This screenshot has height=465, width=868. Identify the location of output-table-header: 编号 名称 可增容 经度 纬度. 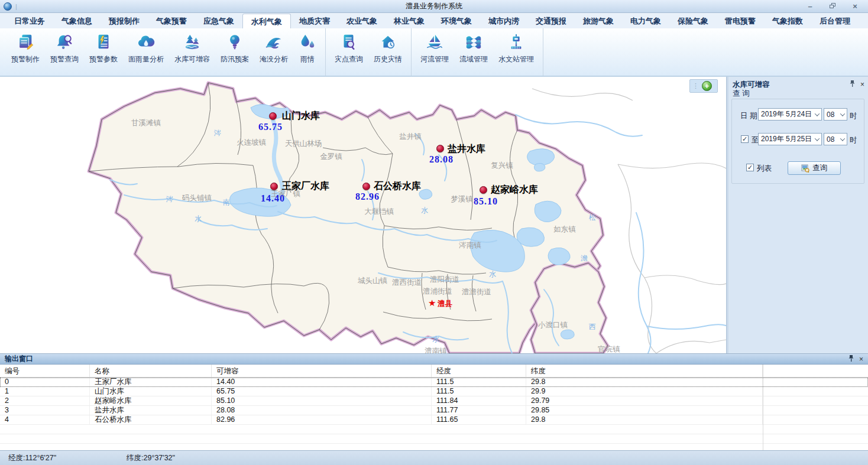
(434, 371).